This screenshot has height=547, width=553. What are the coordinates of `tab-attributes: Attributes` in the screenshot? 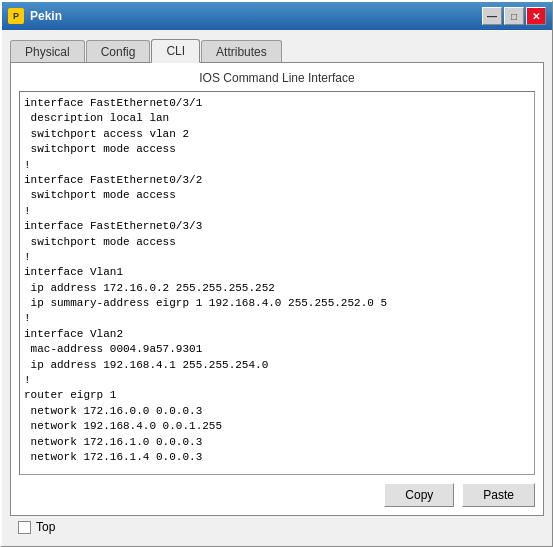 It's located at (242, 52).